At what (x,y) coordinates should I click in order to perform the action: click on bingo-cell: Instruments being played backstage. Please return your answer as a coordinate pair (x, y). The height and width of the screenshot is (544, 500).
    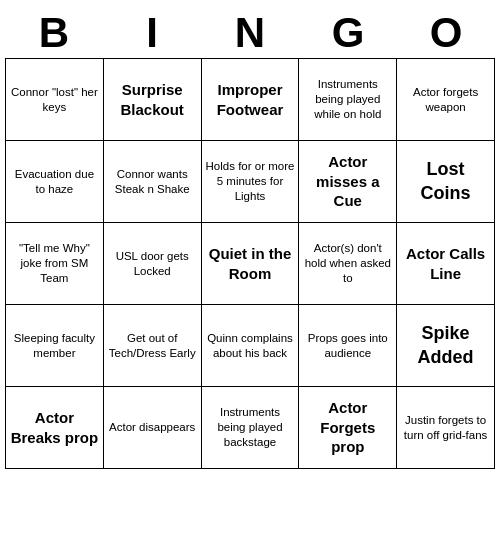
    Looking at the image, I should click on (251, 428).